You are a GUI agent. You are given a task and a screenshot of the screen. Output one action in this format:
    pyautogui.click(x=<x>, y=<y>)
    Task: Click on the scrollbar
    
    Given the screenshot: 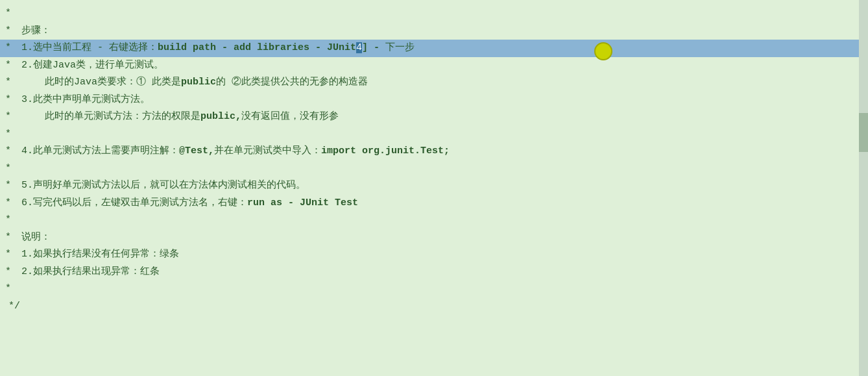 What is the action you would take?
    pyautogui.click(x=863, y=188)
    